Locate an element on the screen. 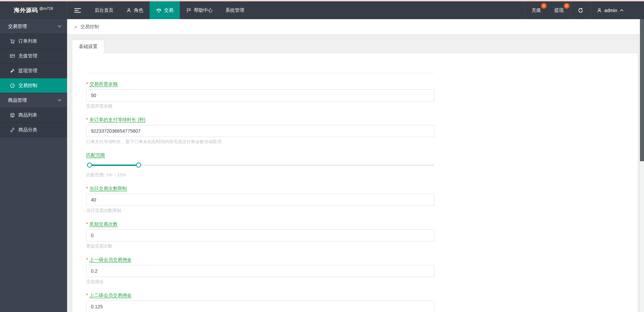  slider-handle-high is located at coordinates (138, 165).